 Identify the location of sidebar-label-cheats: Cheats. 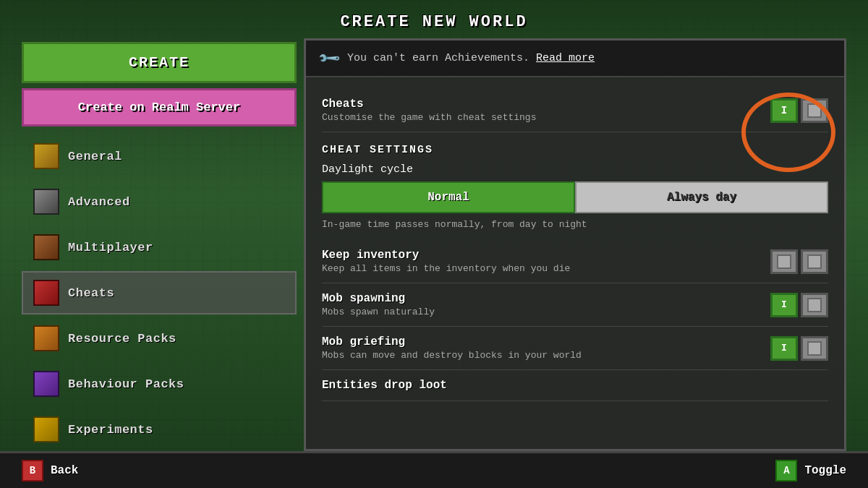
(91, 294).